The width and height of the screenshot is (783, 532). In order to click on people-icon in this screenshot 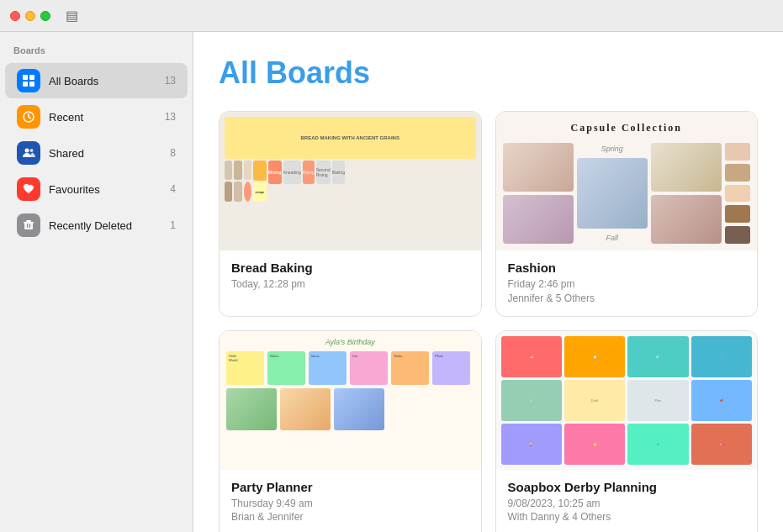, I will do `click(29, 153)`.